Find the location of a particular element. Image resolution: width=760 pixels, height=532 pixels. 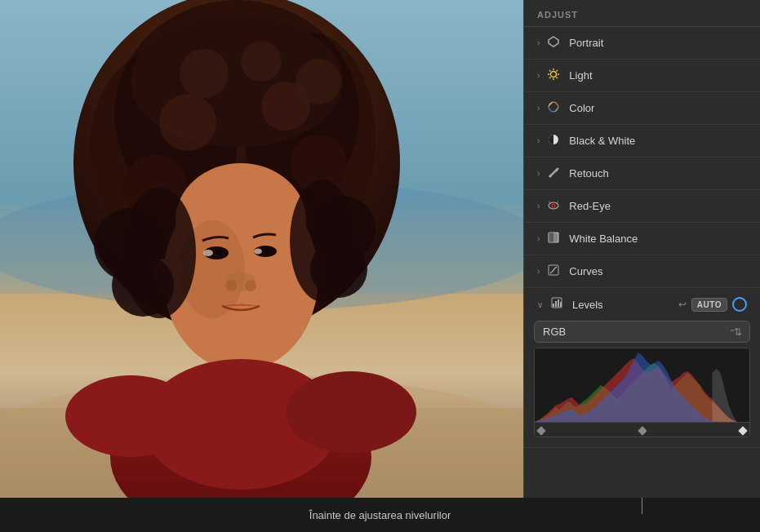

color-icon is located at coordinates (553, 108).